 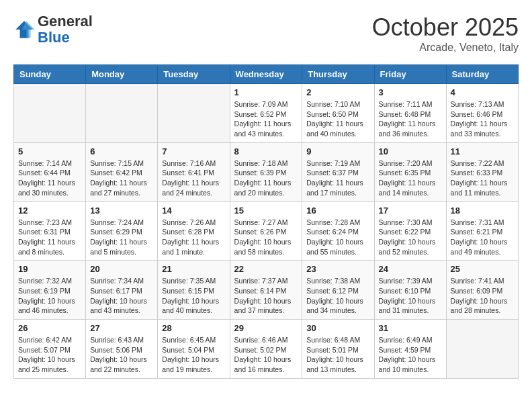 What do you see at coordinates (266, 349) in the screenshot?
I see `calendar-week-row: 26Sunrise: 6:42 AM Sunset: 5:07 PM Dayli…` at bounding box center [266, 349].